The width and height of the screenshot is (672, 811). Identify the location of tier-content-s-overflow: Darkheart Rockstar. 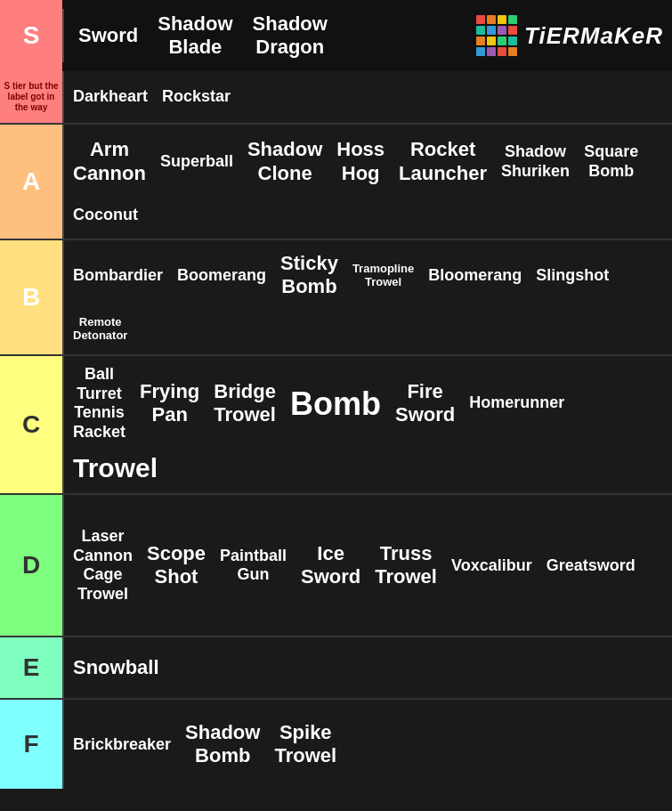
(367, 97).